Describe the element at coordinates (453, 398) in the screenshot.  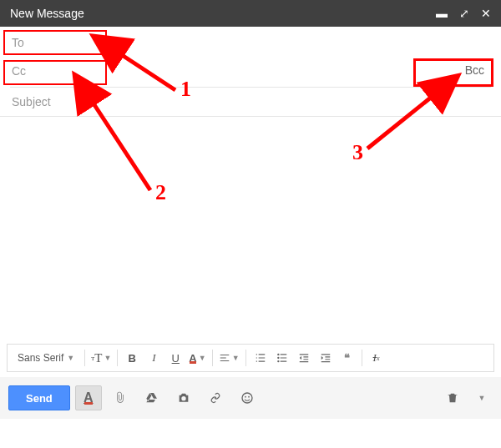
I see `trash-icon` at that location.